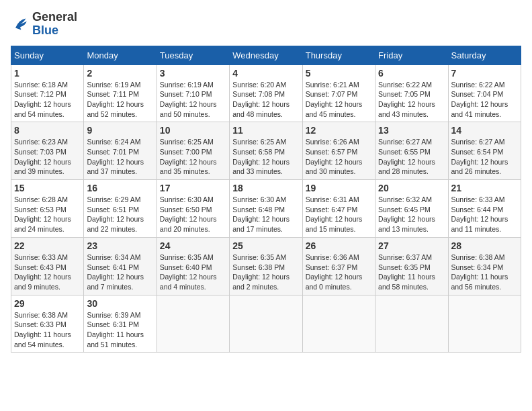 This screenshot has width=532, height=411. Describe the element at coordinates (412, 93) in the screenshot. I see `calendar-cell: 6 Sunrise: 6:22 AM Sunset: 7:05 PM Dayli…` at that location.